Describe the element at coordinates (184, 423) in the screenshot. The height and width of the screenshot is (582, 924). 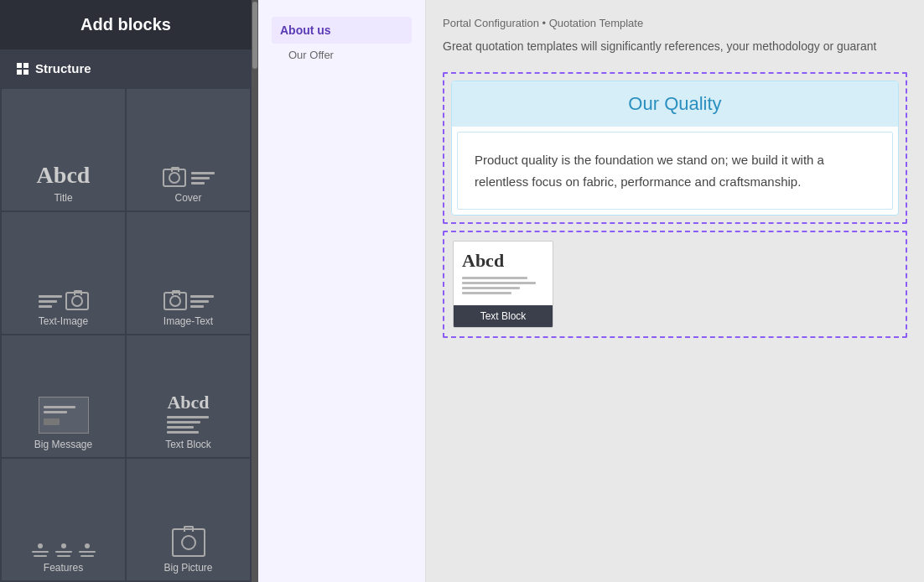
I see `tb-line2` at that location.